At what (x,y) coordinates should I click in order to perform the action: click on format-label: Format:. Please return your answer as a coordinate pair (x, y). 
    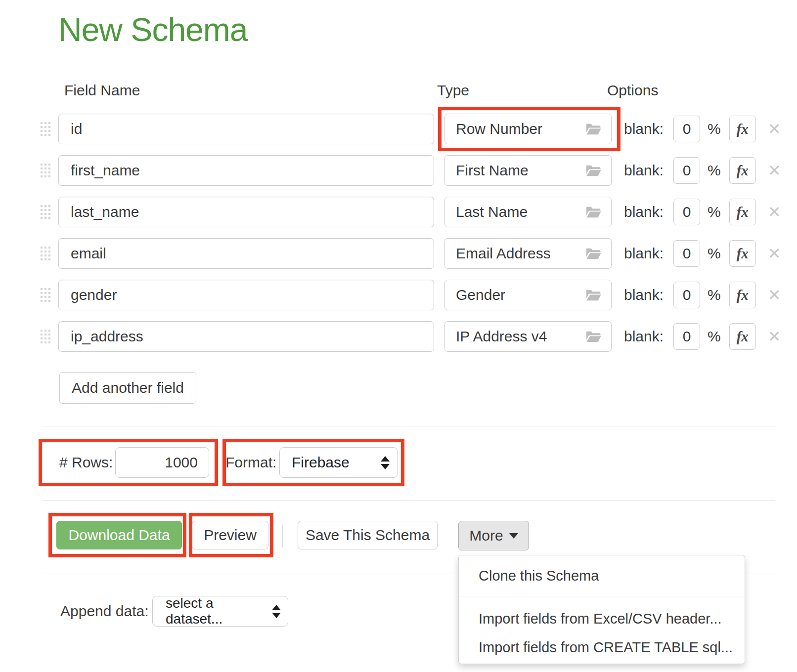
    Looking at the image, I should click on (251, 462).